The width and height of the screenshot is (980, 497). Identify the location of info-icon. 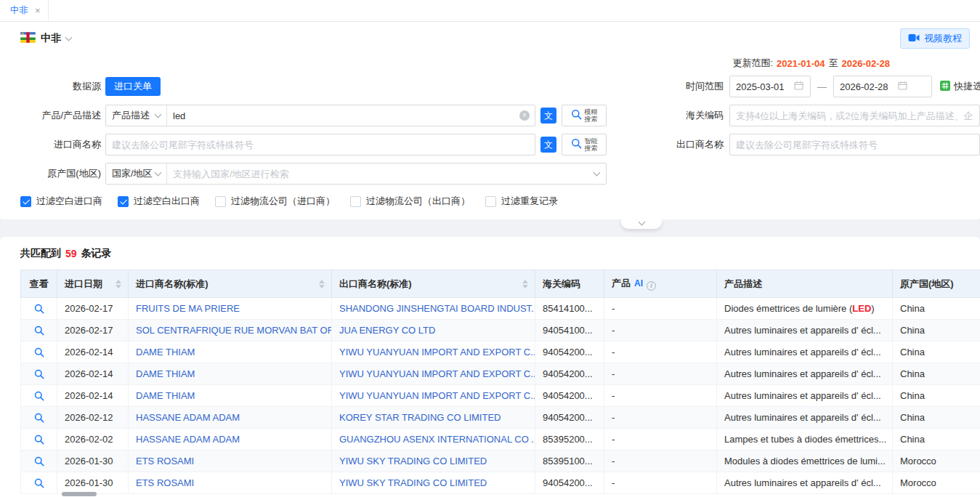
(651, 286).